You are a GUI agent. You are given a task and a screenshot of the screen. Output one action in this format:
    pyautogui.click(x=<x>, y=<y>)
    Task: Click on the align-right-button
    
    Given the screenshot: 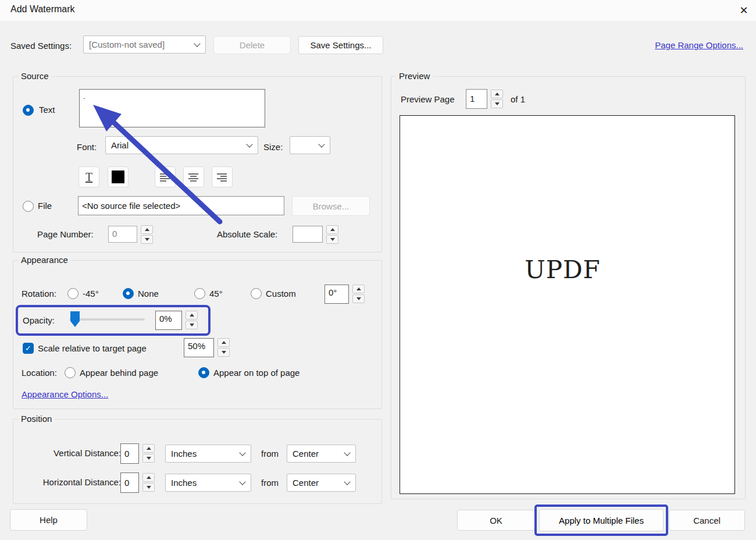 What is the action you would take?
    pyautogui.click(x=222, y=177)
    